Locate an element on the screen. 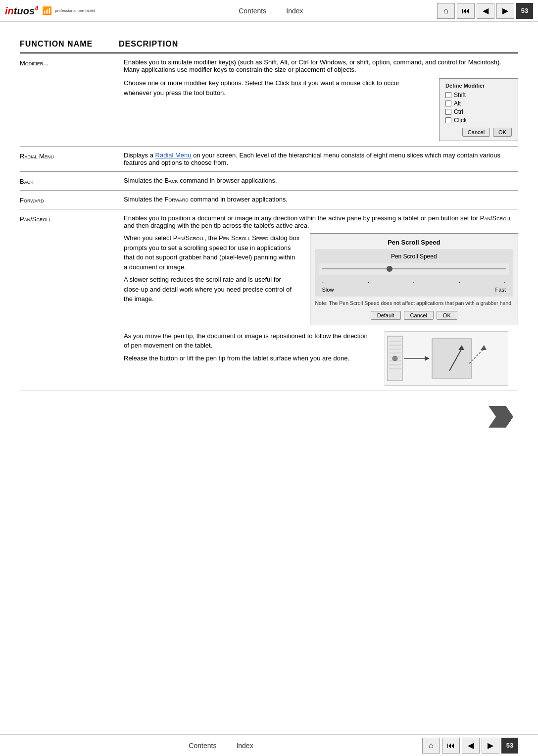 This screenshot has width=538, height=756. pan-image-text2: Release the button or lift the pen tip f… is located at coordinates (249, 358).